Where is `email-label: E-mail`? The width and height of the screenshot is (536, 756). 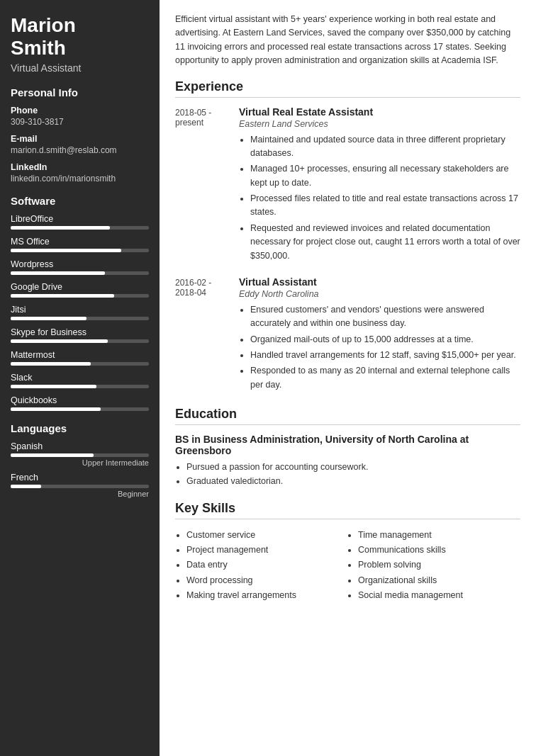
email-label: E-mail is located at coordinates (79, 139).